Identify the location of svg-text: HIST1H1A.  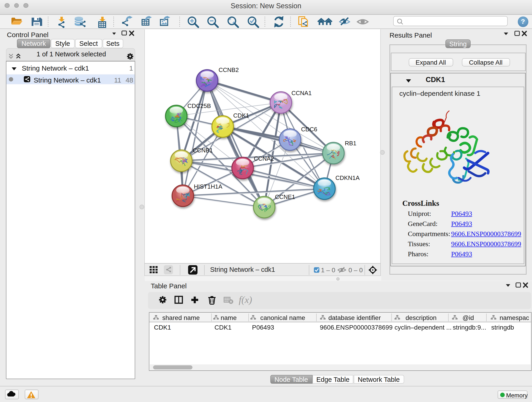
(208, 186).